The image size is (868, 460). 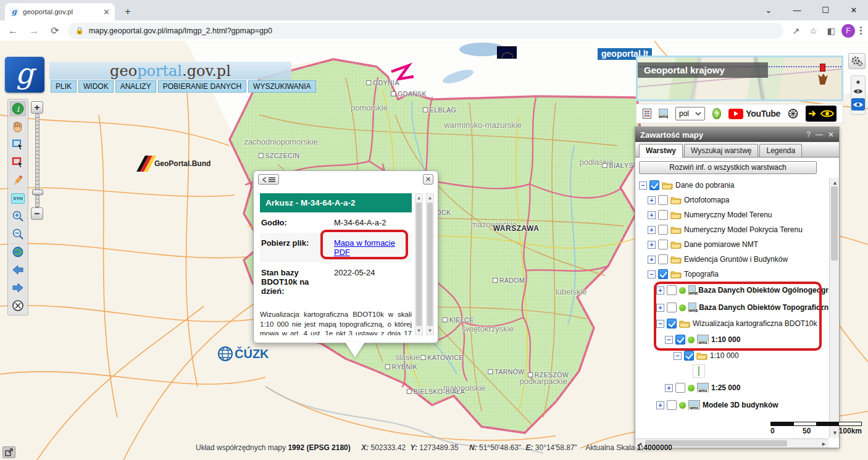 I want to click on layer-row-numeryczny-model-terenu: +Numeryczny Model Terenu, so click(x=732, y=215).